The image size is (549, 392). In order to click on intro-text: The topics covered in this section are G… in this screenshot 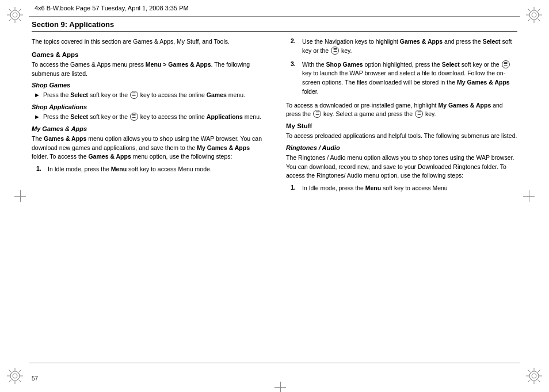, I will do `click(147, 42)`.